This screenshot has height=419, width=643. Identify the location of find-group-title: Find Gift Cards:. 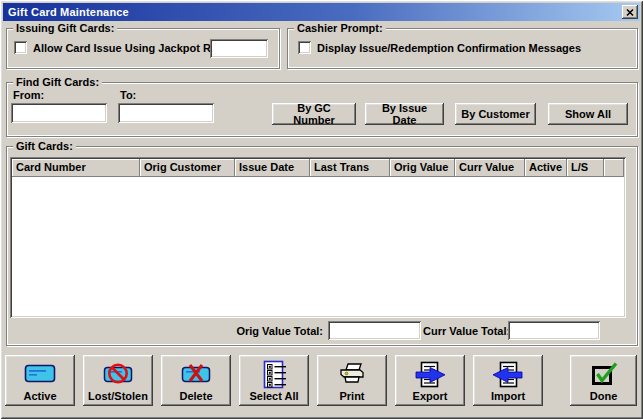
(58, 82).